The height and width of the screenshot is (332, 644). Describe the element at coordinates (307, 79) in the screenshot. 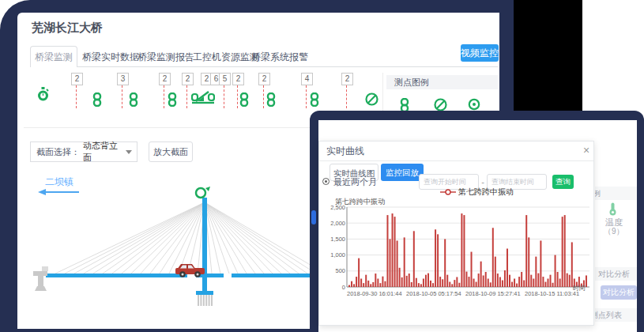

I see `sensor-count-badge: 4` at that location.